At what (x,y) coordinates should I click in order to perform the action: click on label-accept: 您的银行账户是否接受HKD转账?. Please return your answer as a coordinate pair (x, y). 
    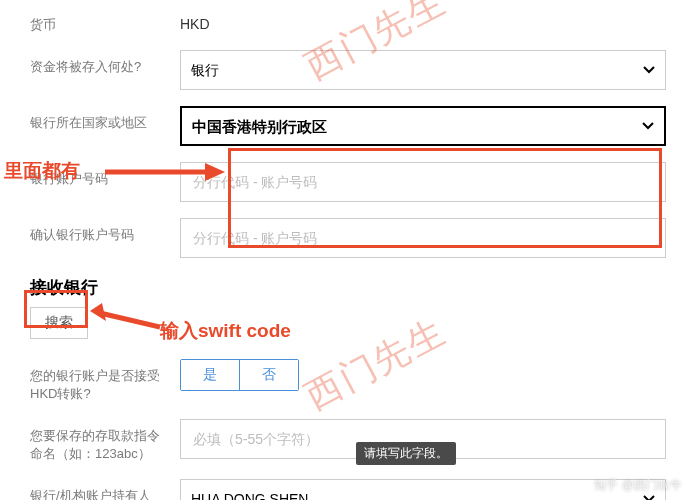
    Looking at the image, I should click on (90, 381).